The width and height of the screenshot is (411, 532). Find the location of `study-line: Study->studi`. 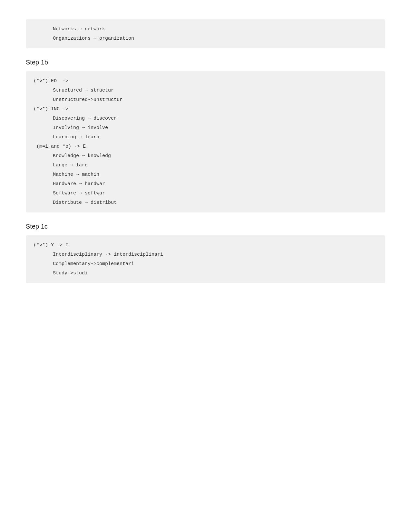

study-line: Study->studi is located at coordinates (206, 273).